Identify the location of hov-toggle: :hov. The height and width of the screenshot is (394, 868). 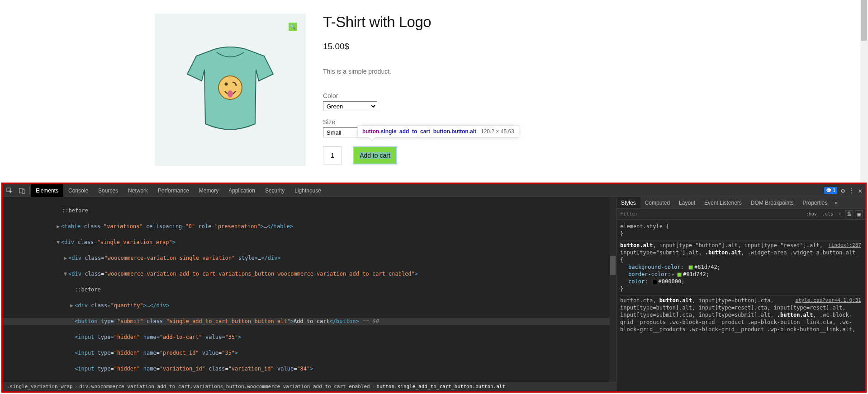
(811, 214).